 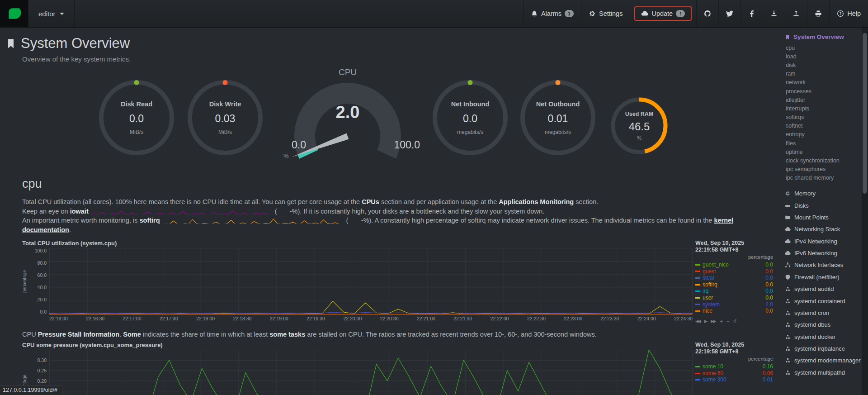 What do you see at coordinates (734, 345) in the screenshot?
I see `legend-date: Wed, Sep 10, 2025` at bounding box center [734, 345].